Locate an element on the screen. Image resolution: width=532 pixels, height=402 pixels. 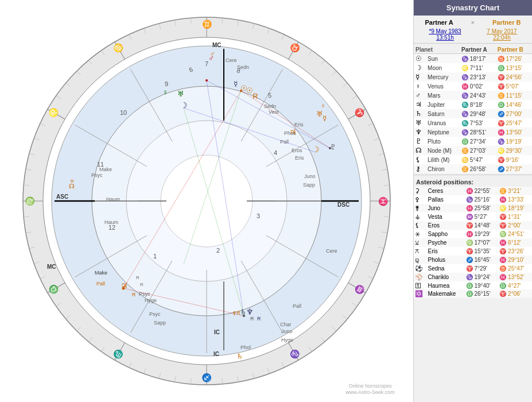
planet-row: ☉Sun♑ 18°17'♉ 17°26' is located at coordinates (473, 59).